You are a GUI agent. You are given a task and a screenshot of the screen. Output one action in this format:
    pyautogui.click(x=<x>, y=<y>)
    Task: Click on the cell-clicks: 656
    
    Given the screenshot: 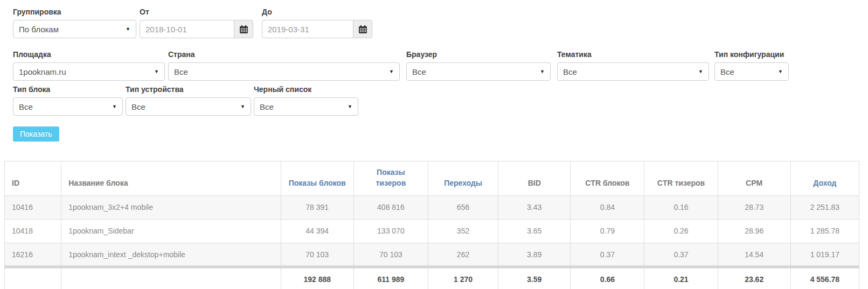 What is the action you would take?
    pyautogui.click(x=463, y=207)
    